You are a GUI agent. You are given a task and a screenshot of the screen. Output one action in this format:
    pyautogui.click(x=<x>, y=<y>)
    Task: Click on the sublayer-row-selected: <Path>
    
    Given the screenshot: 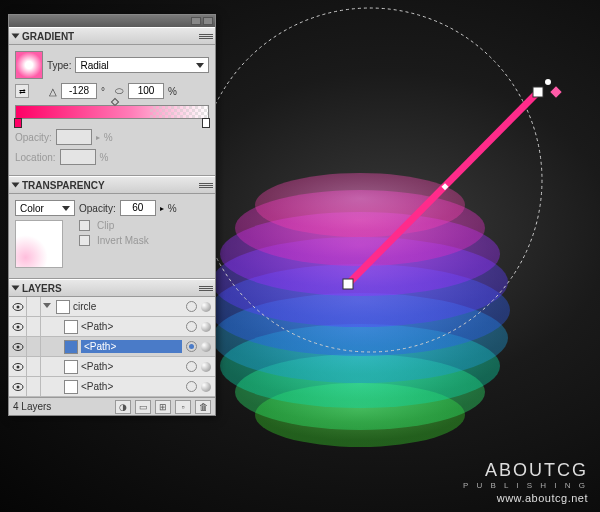 What is the action you would take?
    pyautogui.click(x=112, y=347)
    